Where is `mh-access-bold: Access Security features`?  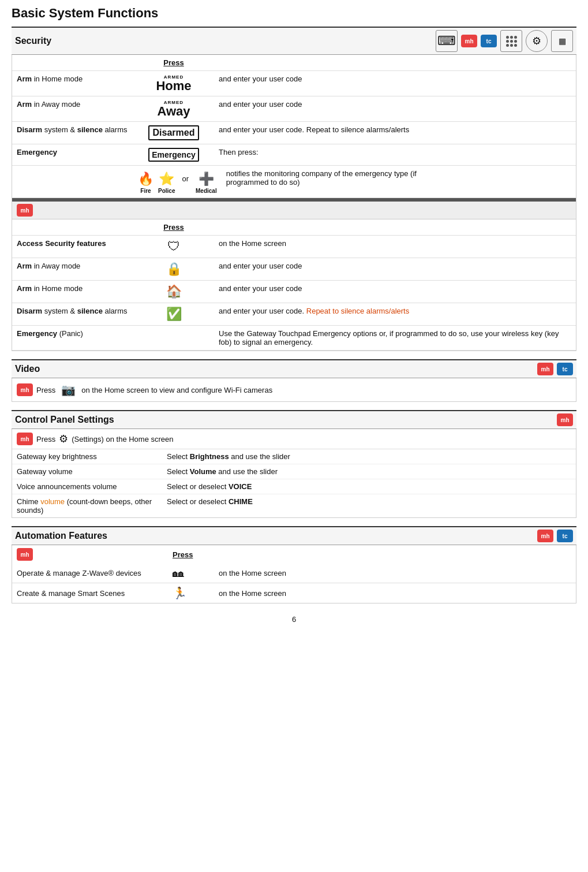 mh-access-bold: Access Security features is located at coordinates (61, 244).